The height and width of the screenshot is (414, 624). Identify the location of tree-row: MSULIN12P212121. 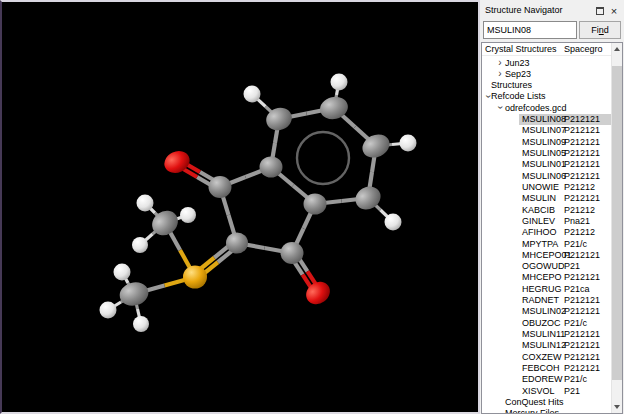
(546, 346).